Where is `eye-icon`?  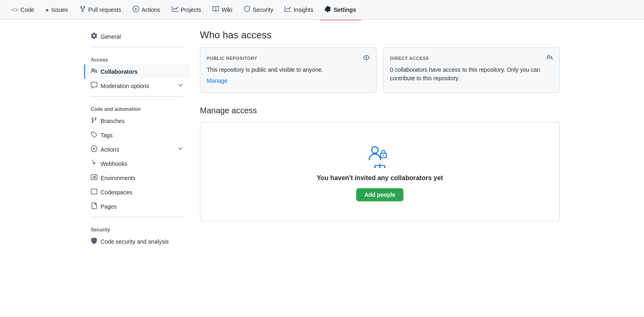 eye-icon is located at coordinates (366, 58).